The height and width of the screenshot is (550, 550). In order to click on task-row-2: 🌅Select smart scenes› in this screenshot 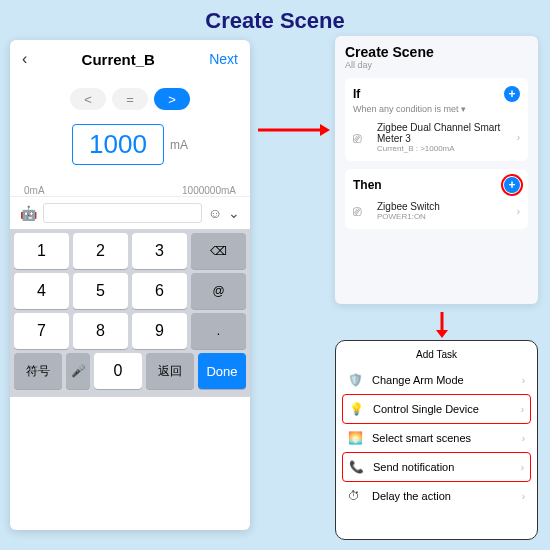, I will do `click(436, 438)`.